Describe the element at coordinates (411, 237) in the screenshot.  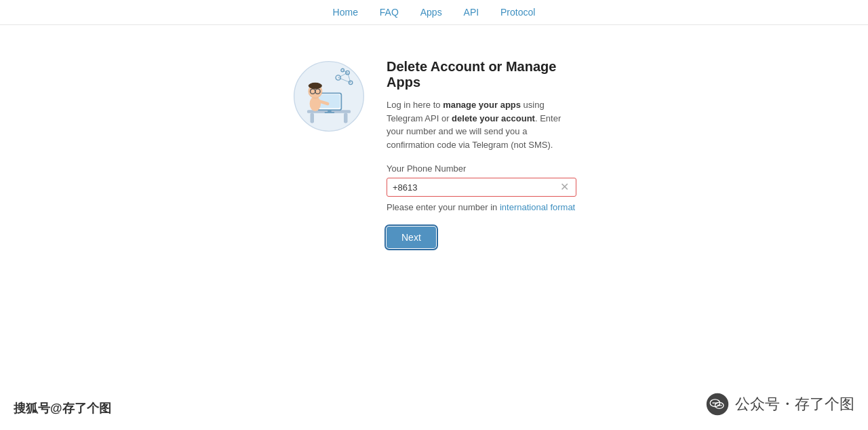
I see `next-button: Next` at that location.